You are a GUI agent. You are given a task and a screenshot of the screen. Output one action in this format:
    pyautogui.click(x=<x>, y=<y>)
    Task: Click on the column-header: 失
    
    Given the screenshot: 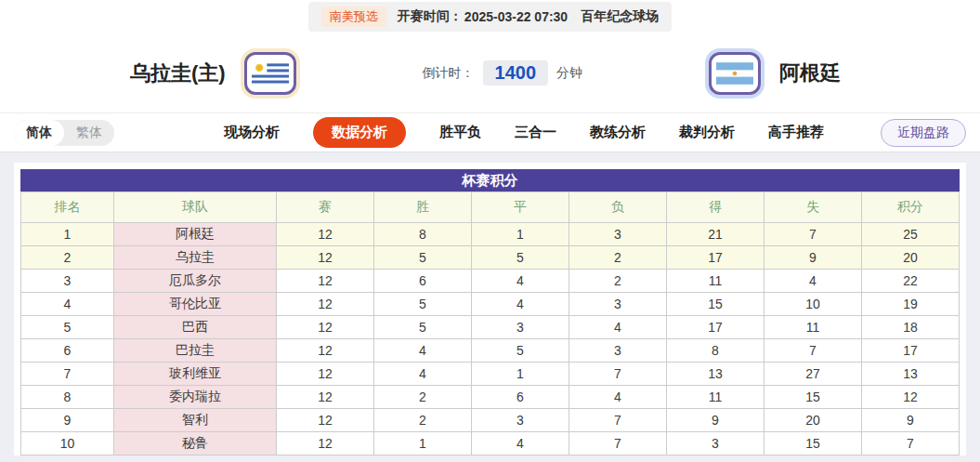 What is the action you would take?
    pyautogui.click(x=814, y=208)
    